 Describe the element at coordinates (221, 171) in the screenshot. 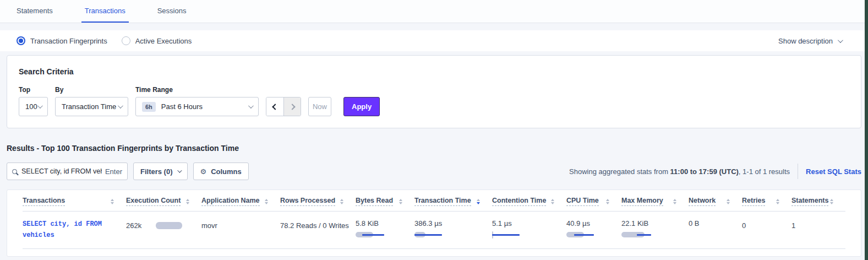

I see `columns-button: ⚙ Columns` at that location.